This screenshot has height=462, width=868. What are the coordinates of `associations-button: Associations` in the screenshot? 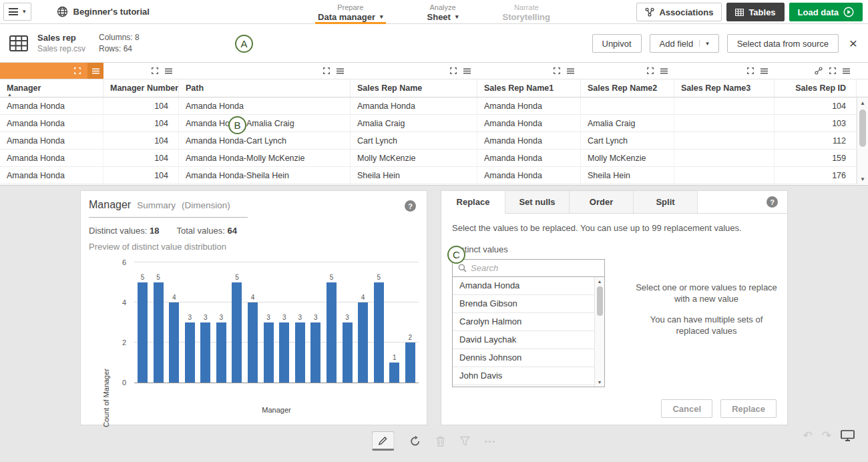 It's located at (679, 12).